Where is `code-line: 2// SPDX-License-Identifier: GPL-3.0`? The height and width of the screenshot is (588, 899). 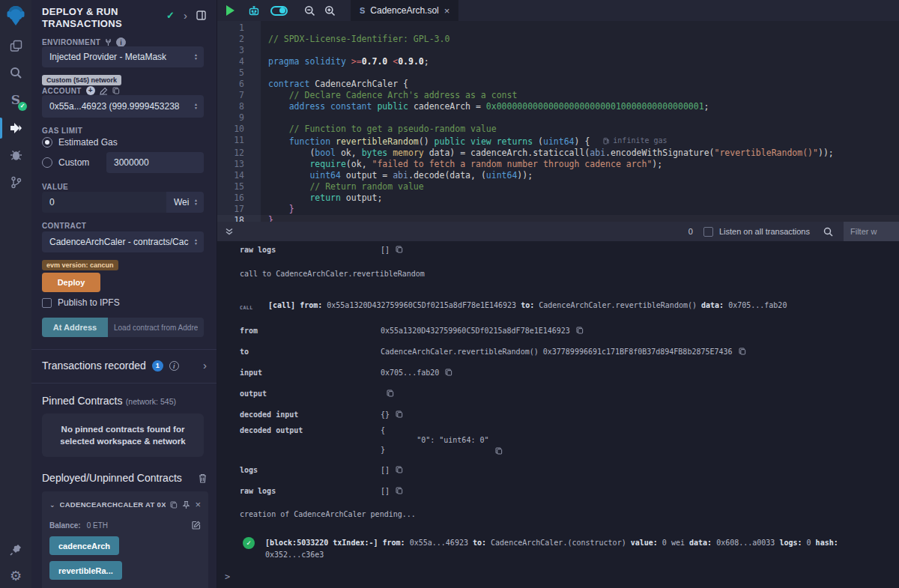
code-line: 2// SPDX-License-Identifier: GPL-3.0 is located at coordinates (558, 39).